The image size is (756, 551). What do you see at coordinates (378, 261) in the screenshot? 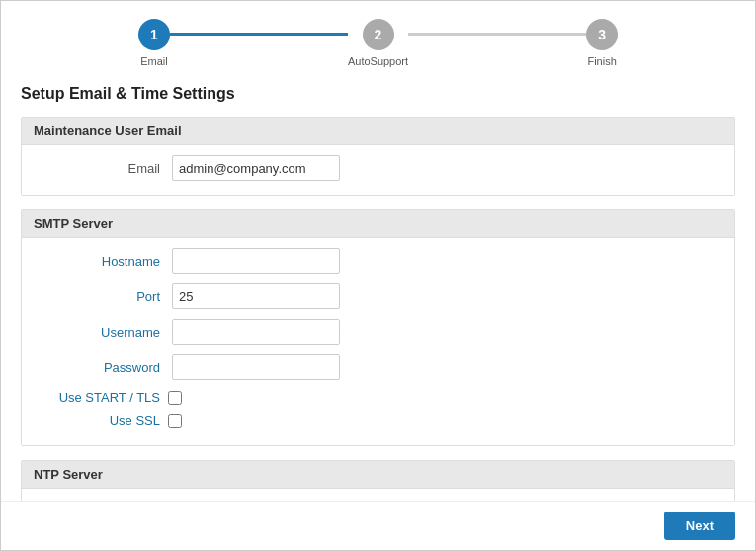
I see `hostname-row: Hostname` at bounding box center [378, 261].